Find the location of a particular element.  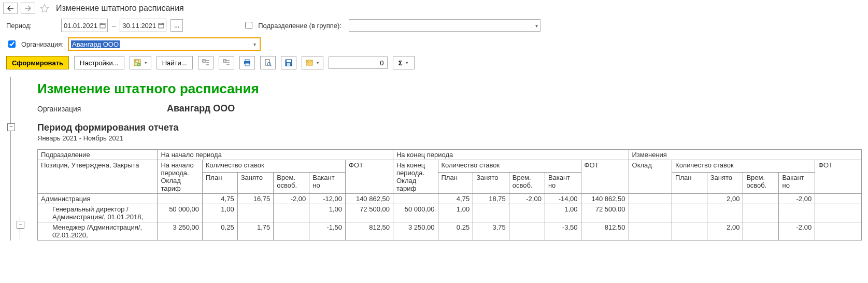

number-input is located at coordinates (358, 63).